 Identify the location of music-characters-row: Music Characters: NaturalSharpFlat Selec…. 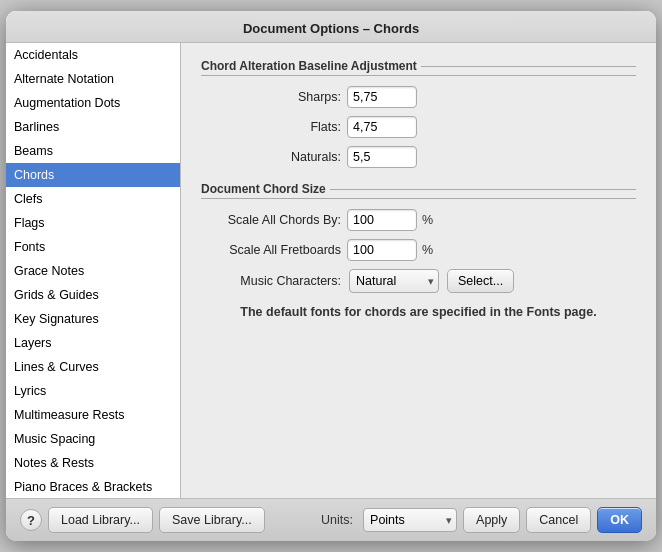
(418, 281).